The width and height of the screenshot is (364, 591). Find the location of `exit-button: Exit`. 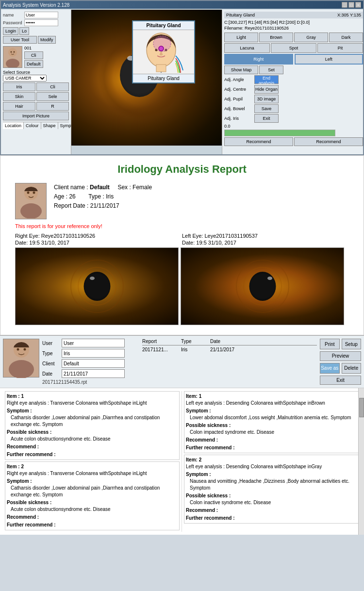

exit-button: Exit is located at coordinates (266, 118).